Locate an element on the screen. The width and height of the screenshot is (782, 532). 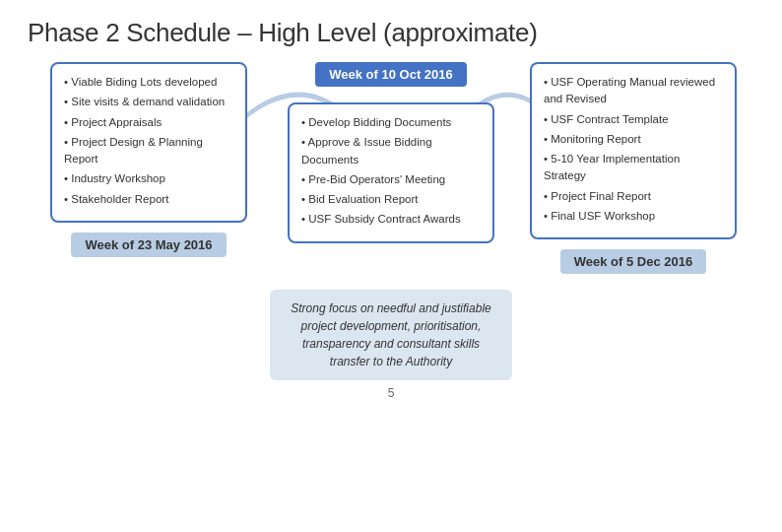
list-item: 5-10 Year Implementation Strategy is located at coordinates (633, 167).